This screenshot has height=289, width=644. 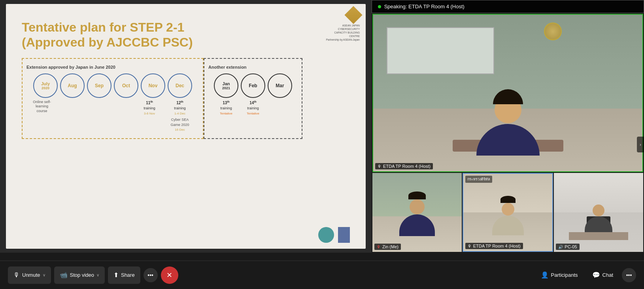 What do you see at coordinates (380, 167) in the screenshot?
I see `mic-icon: 🎙` at bounding box center [380, 167].